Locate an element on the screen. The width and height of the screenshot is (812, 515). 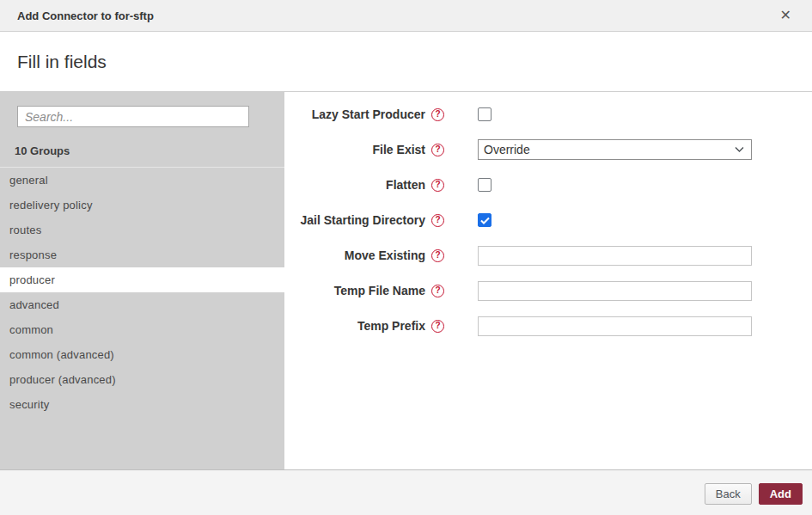
sidebar-item-common-advanced: common (advanced) is located at coordinates (143, 354).